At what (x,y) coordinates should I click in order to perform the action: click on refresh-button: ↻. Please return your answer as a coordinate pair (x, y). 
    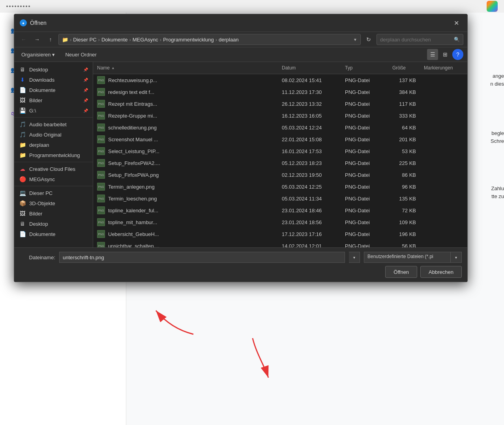
    Looking at the image, I should click on (369, 39).